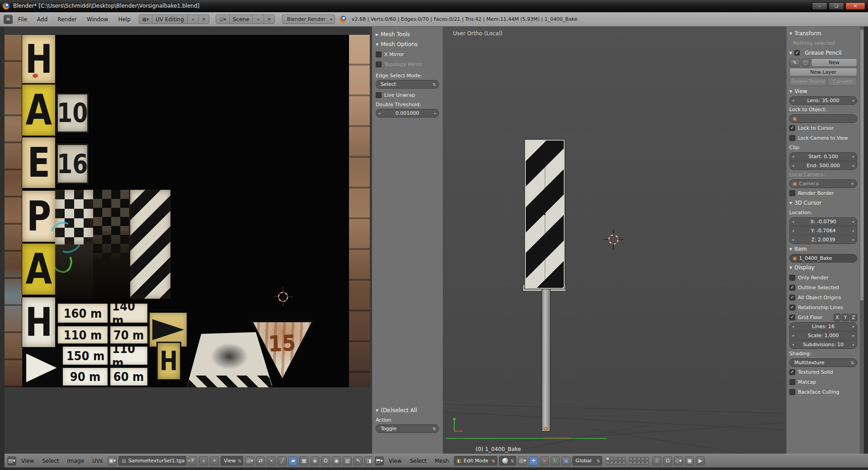 This screenshot has height=470, width=868. I want to click on scene-name: Scene, so click(241, 19).